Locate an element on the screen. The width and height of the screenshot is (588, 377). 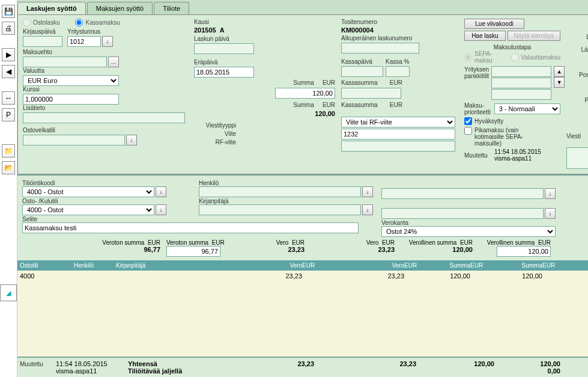
lbl-lisatieto: Lisätieto is located at coordinates (106, 108).